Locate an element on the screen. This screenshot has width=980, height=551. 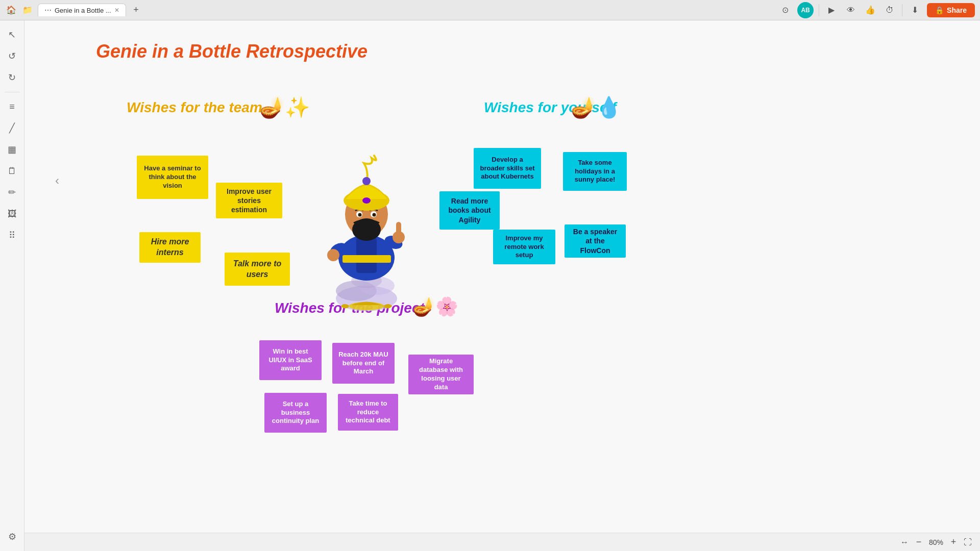
sticky-yourself-2: Take some holidays in a sunny place! is located at coordinates (595, 171).